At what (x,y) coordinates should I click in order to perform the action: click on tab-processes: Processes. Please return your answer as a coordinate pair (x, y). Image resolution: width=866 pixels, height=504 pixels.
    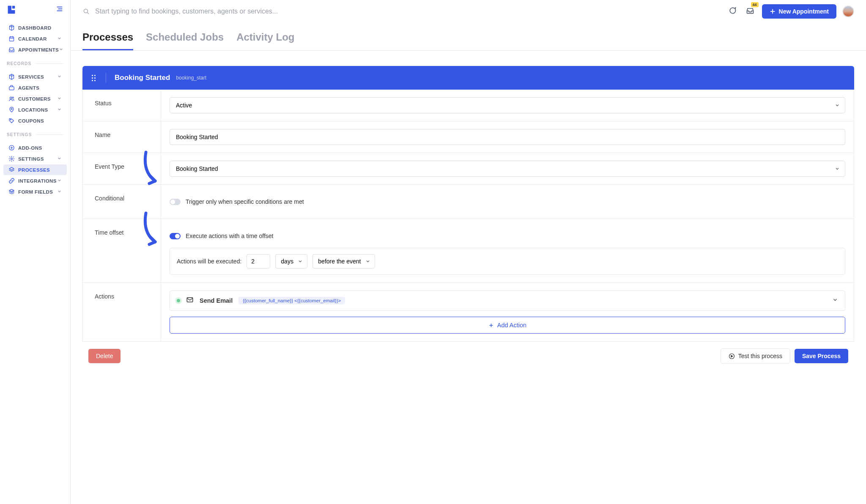
    Looking at the image, I should click on (108, 41).